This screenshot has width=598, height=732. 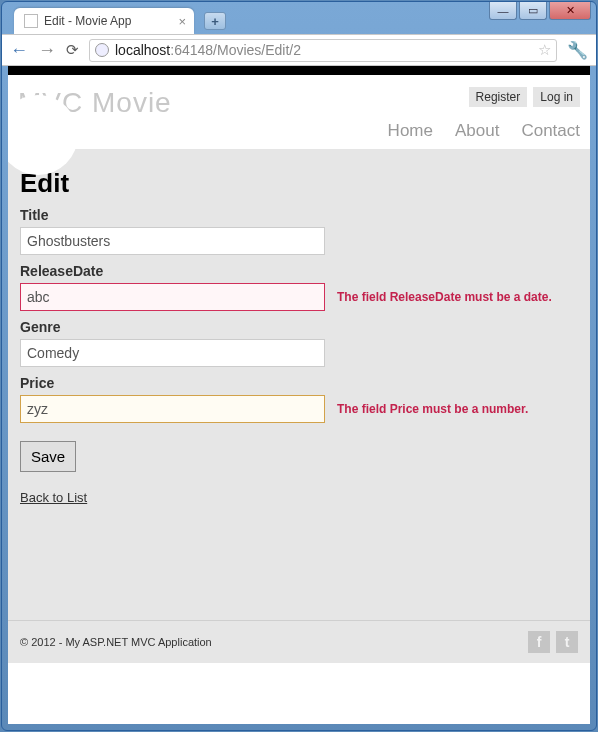 I want to click on site-footer: © 2012 - My ASP.NET MVC Application f t, so click(x=299, y=642).